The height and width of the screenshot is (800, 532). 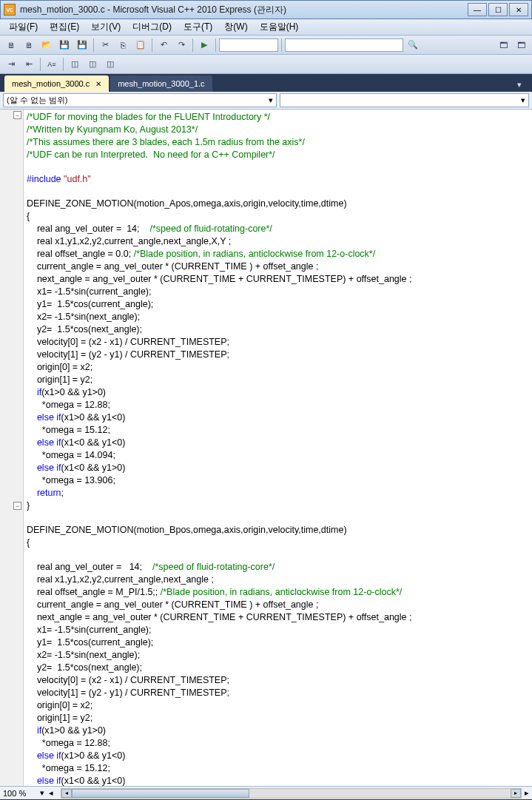 What do you see at coordinates (21, 793) in the screenshot?
I see `zoom-level: 100 %` at bounding box center [21, 793].